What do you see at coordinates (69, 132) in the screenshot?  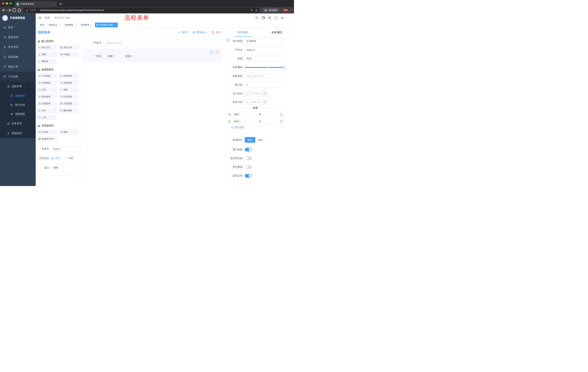 I see `comp-item-button: 按钮` at bounding box center [69, 132].